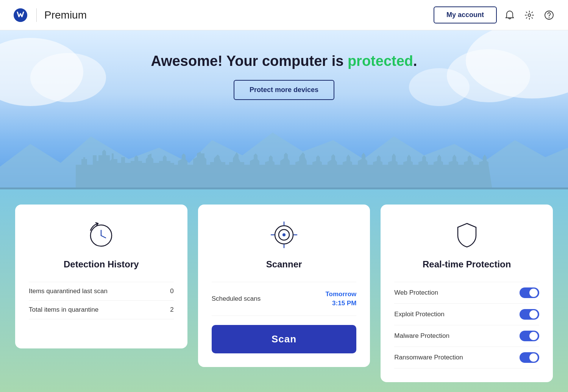 Image resolution: width=568 pixels, height=392 pixels. What do you see at coordinates (429, 358) in the screenshot?
I see `protection-label: Ransomware Protection` at bounding box center [429, 358].